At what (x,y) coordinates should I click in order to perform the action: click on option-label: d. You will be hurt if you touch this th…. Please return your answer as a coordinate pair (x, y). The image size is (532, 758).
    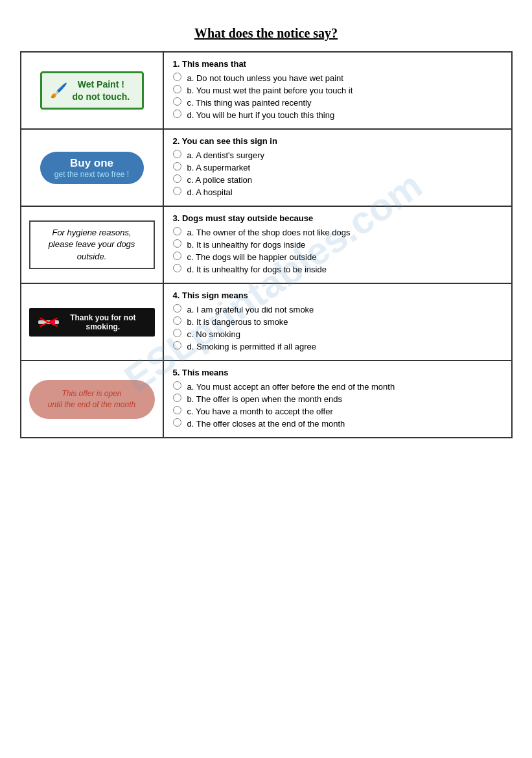
    Looking at the image, I should click on (261, 115).